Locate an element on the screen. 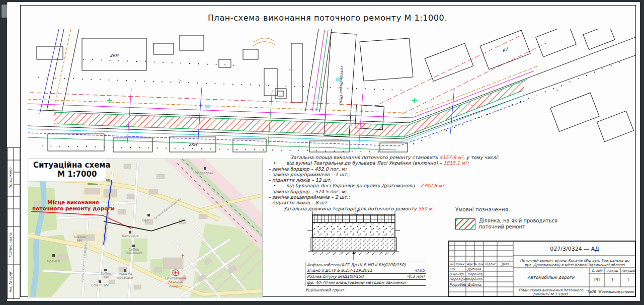  base-layer is located at coordinates (354, 244).